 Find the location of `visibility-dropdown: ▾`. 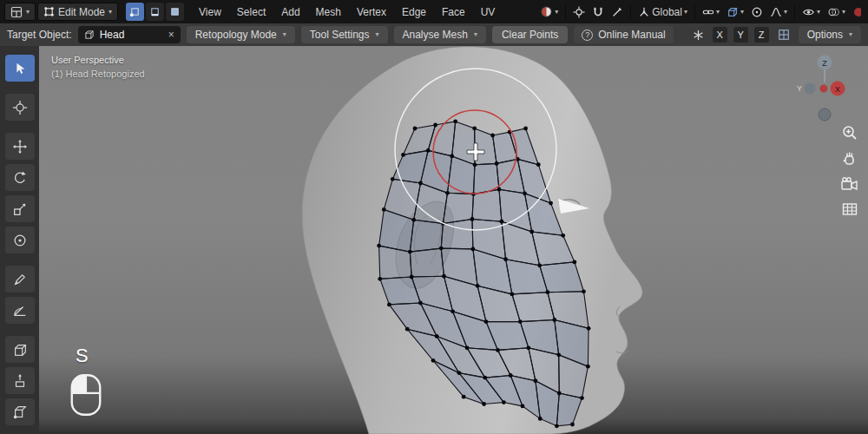

visibility-dropdown: ▾ is located at coordinates (811, 12).